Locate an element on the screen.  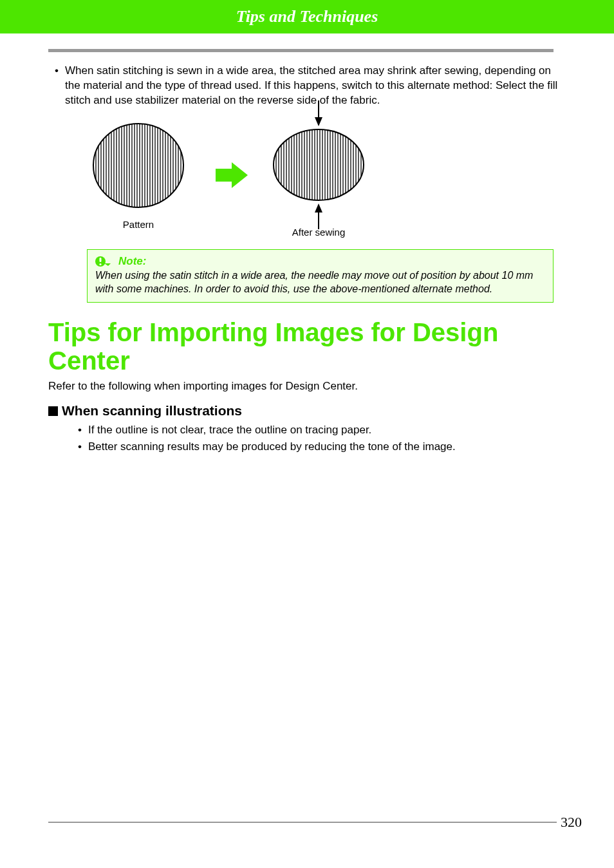
subsection-row: When scanning illustrations is located at coordinates (307, 411).